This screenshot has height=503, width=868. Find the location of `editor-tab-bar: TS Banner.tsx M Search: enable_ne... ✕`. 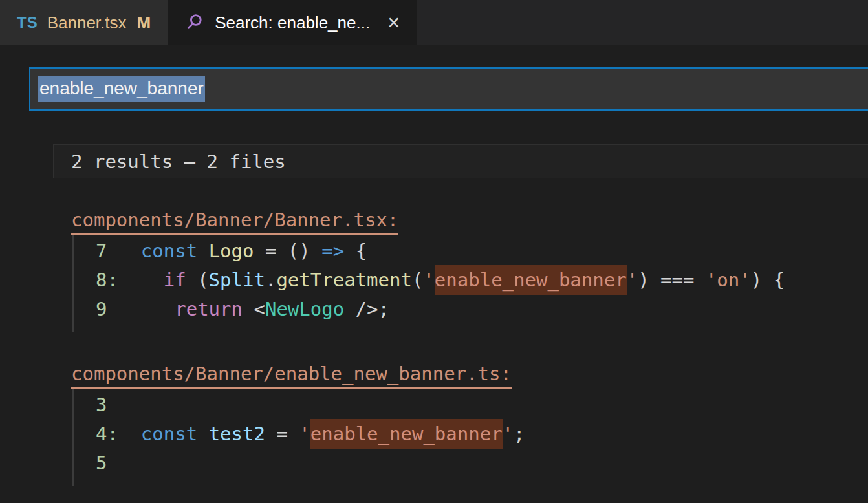

editor-tab-bar: TS Banner.tsx M Search: enable_ne... ✕ is located at coordinates (434, 23).